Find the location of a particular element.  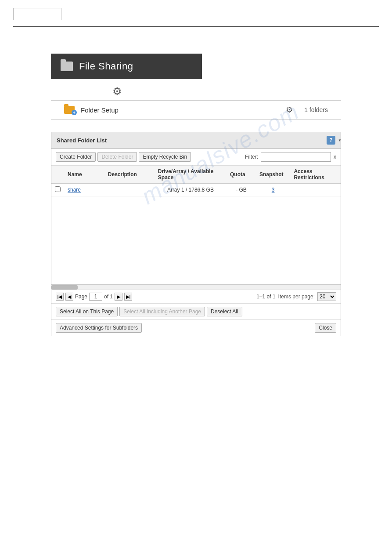

table-header-row: Name Description Drive/Array / Available… is located at coordinates (196, 175).